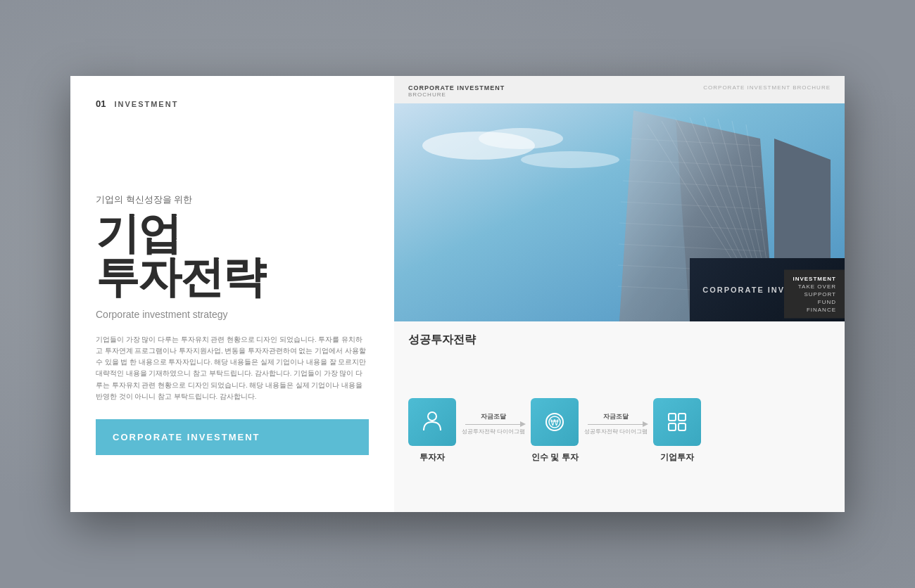 The width and height of the screenshot is (915, 588). I want to click on sidebar-label-finance: FINANCE, so click(814, 309).